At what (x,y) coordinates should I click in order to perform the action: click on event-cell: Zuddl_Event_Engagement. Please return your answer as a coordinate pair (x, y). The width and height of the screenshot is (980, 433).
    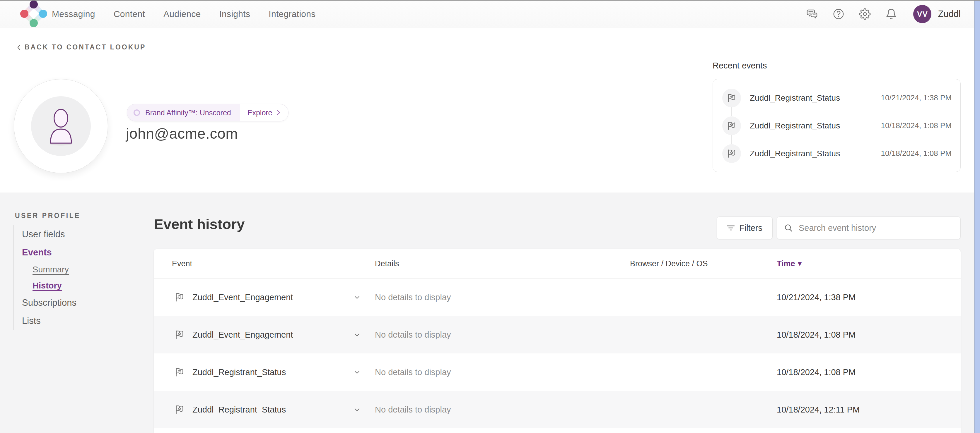
    Looking at the image, I should click on (275, 335).